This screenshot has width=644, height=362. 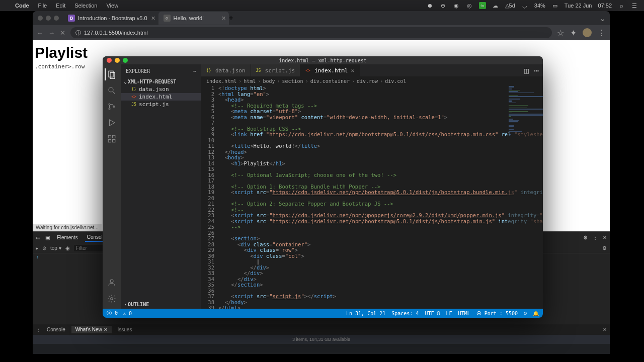 What do you see at coordinates (231, 18) in the screenshot?
I see `new-tab-button: +` at bounding box center [231, 18].